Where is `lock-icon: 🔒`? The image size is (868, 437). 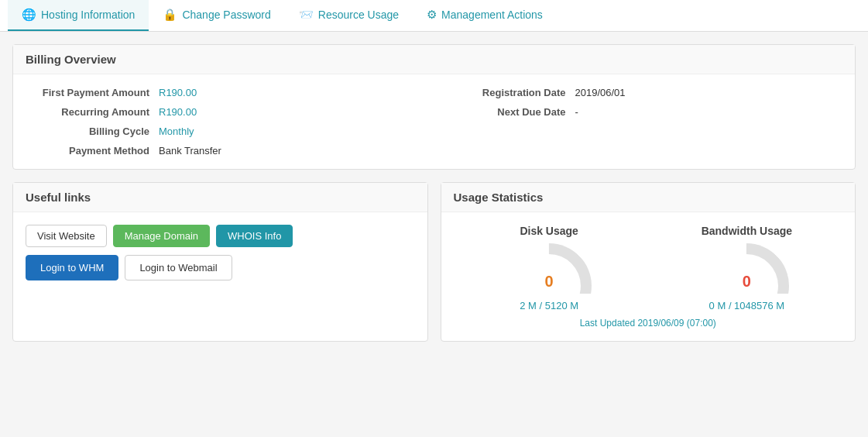 lock-icon: 🔒 is located at coordinates (170, 15).